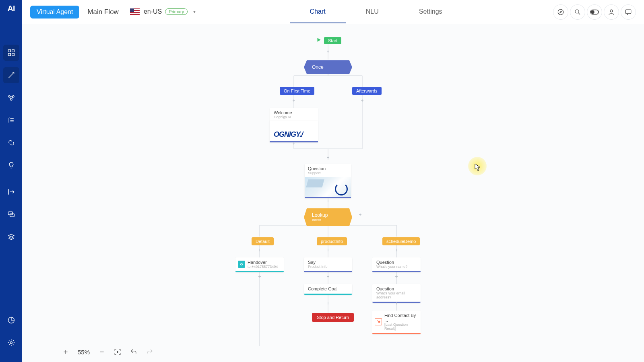 The image size is (644, 362). What do you see at coordinates (333, 12) in the screenshot?
I see `topbar: Virtual Agent Main Flow en-US Primary ▾ …` at bounding box center [333, 12].